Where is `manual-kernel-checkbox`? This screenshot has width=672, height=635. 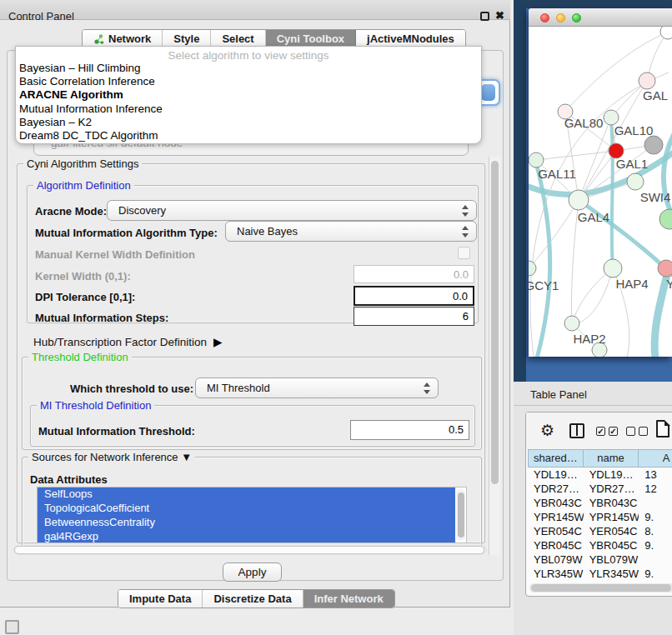 manual-kernel-checkbox is located at coordinates (464, 253).